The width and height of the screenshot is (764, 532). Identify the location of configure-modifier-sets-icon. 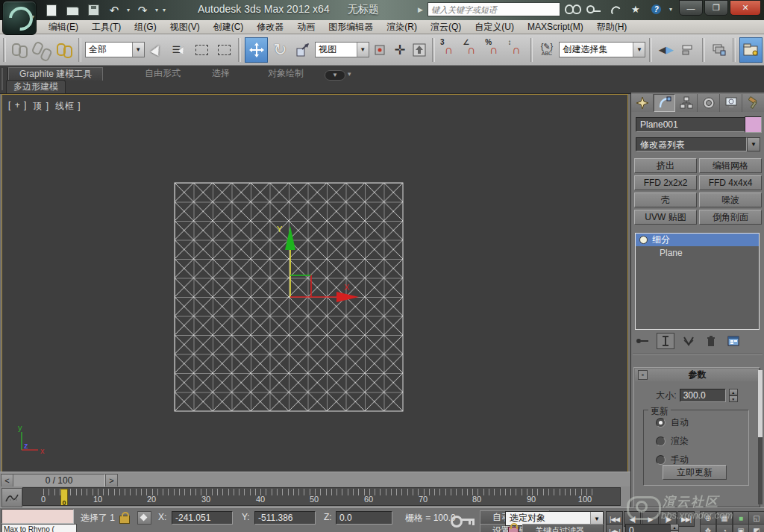
(733, 341).